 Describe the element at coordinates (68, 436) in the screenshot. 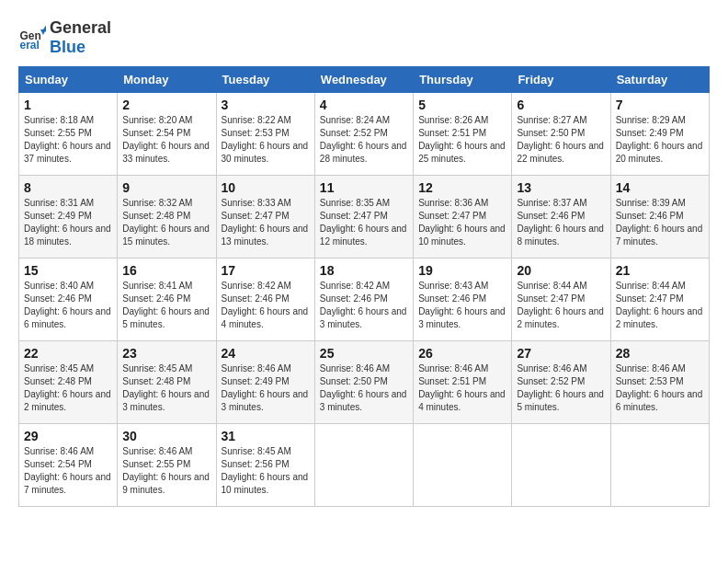

I see `day-number: 29` at that location.